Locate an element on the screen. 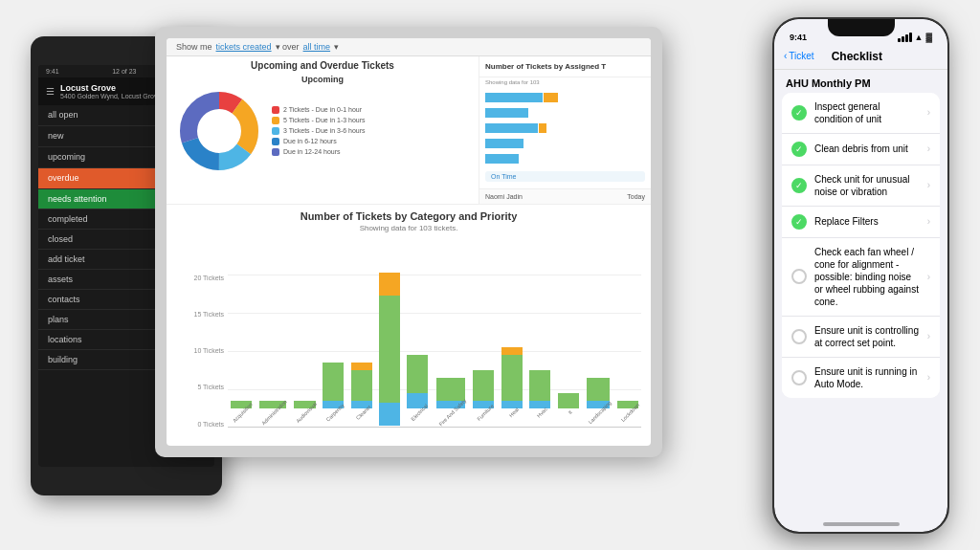 Image resolution: width=980 pixels, height=550 pixels. donut-chart is located at coordinates (219, 131).